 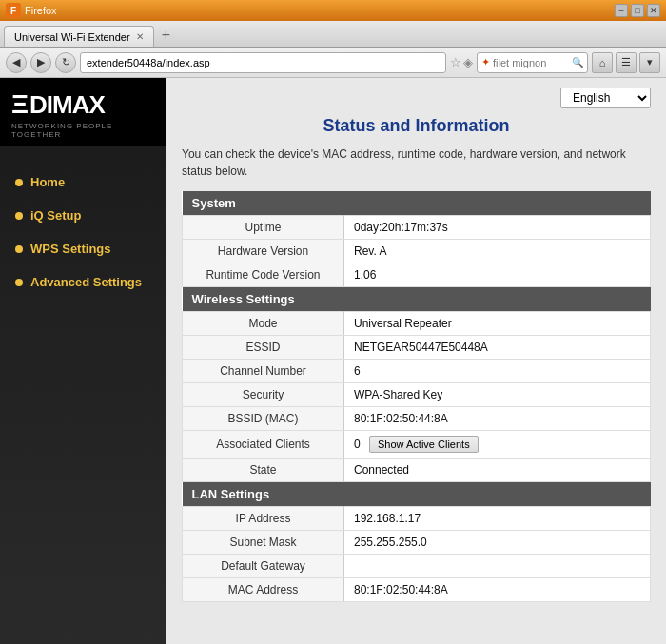 I want to click on label-channel: Channel Number, so click(x=264, y=371).